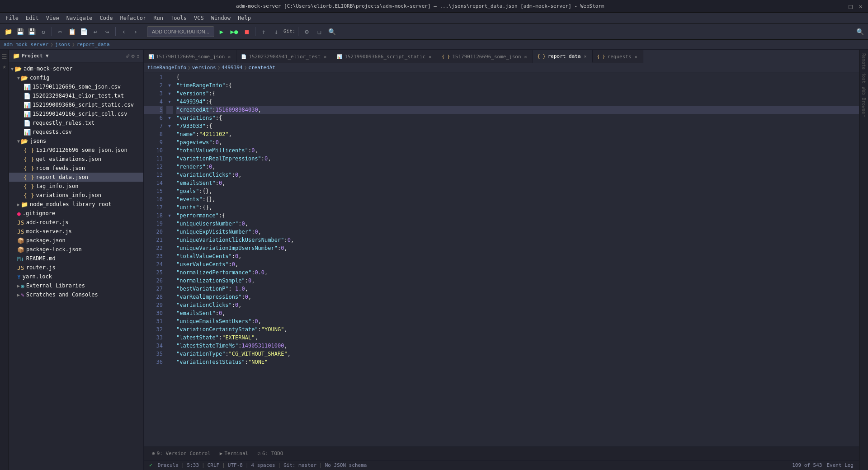 The image size is (868, 470). I want to click on copy-btn: 📋, so click(72, 32).